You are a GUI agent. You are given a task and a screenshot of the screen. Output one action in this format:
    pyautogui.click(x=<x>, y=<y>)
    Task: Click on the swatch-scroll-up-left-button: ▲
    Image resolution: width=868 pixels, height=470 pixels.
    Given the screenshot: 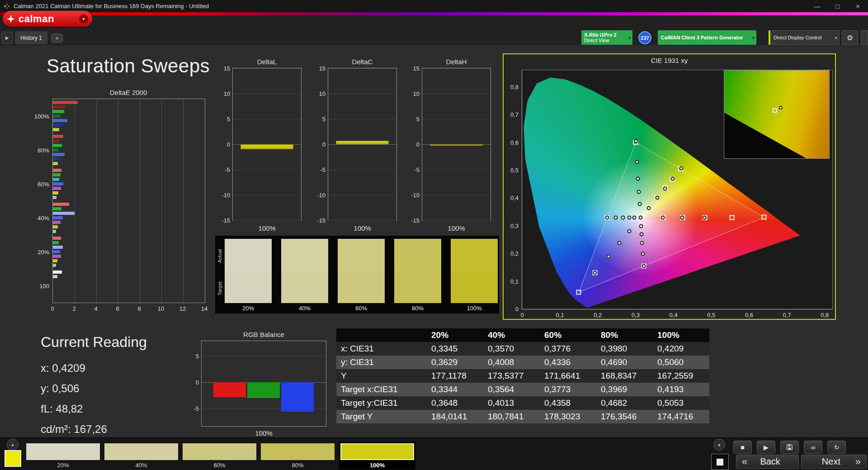 What is the action you would take?
    pyautogui.click(x=13, y=445)
    